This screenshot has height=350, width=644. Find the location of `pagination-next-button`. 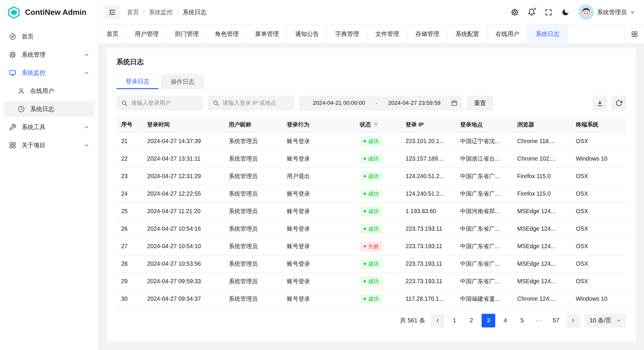

pagination-next-button is located at coordinates (573, 321).